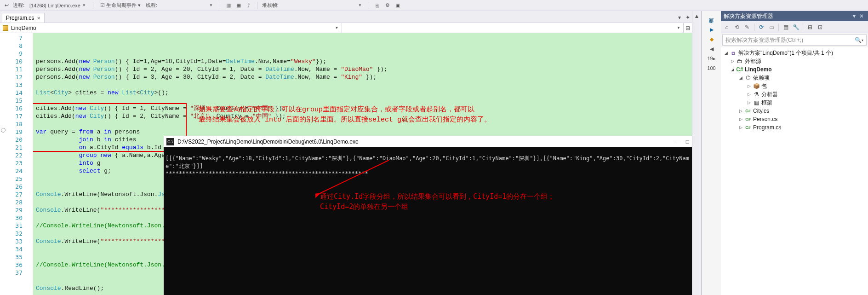 This screenshot has height=295, width=868. I want to click on solution-icon: ⧈, so click(733, 53).